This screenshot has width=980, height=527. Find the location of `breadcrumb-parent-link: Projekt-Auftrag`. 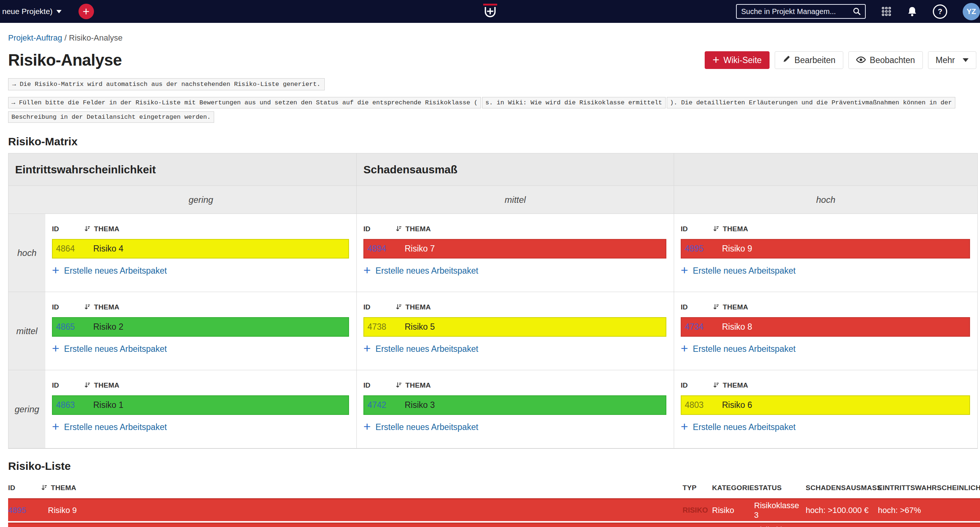

breadcrumb-parent-link: Projekt-Auftrag is located at coordinates (35, 38).